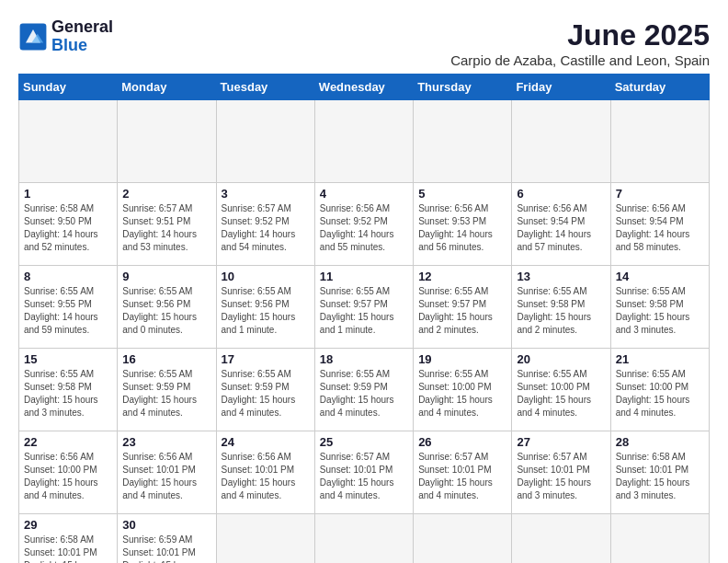 The height and width of the screenshot is (563, 728). What do you see at coordinates (68, 442) in the screenshot?
I see `day-number: 22` at bounding box center [68, 442].